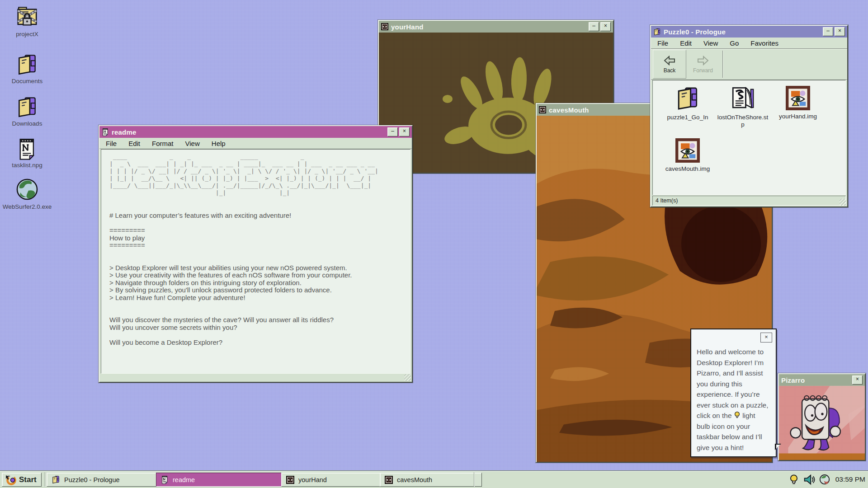 The image size is (868, 488). I want to click on file-item-cavesmouth-img: cavesMouth.img, so click(688, 155).